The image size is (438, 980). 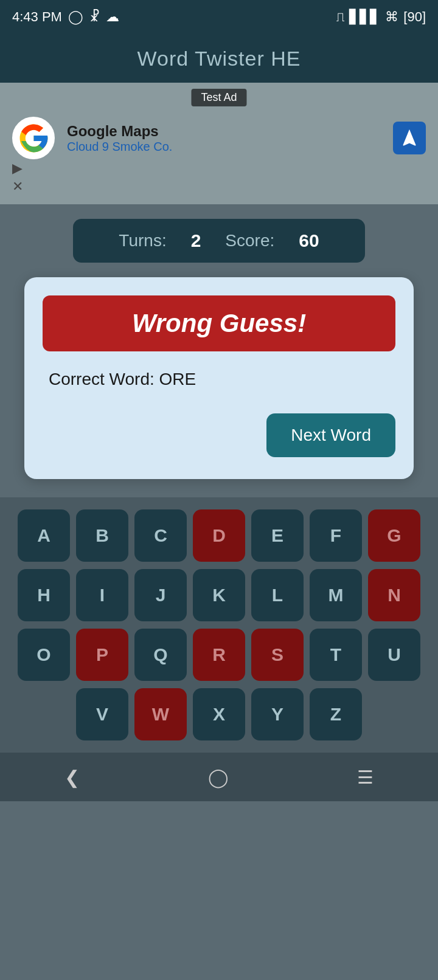 What do you see at coordinates (102, 655) in the screenshot?
I see `key-p: P` at bounding box center [102, 655].